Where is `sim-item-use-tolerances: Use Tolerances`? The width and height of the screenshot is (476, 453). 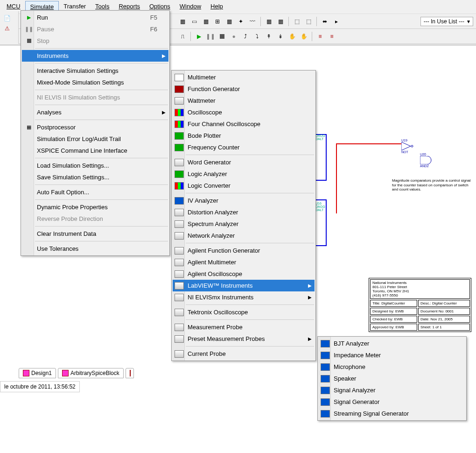
sim-item-use-tolerances: Use Tolerances is located at coordinates (95, 248).